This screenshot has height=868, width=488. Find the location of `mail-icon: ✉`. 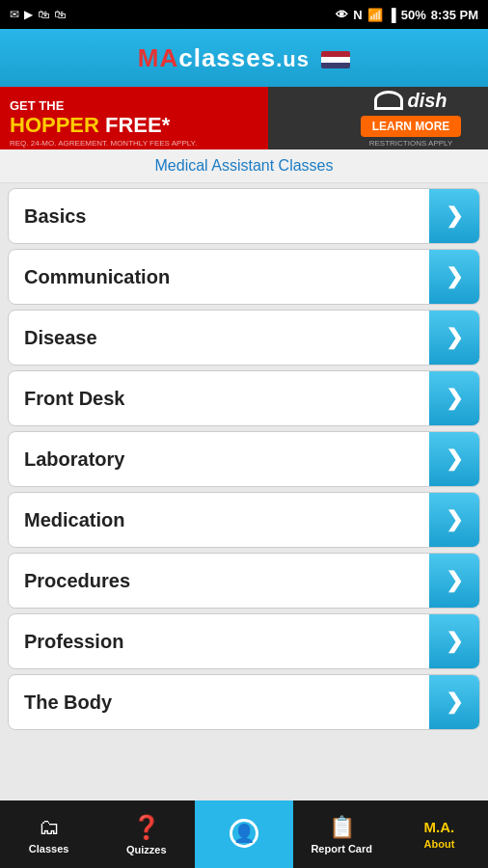

mail-icon: ✉ is located at coordinates (14, 14).